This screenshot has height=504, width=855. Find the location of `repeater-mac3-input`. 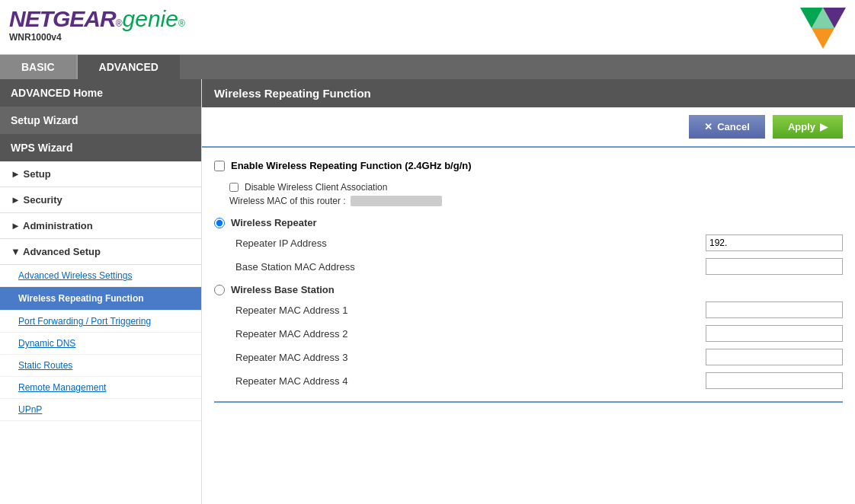

repeater-mac3-input is located at coordinates (774, 357).